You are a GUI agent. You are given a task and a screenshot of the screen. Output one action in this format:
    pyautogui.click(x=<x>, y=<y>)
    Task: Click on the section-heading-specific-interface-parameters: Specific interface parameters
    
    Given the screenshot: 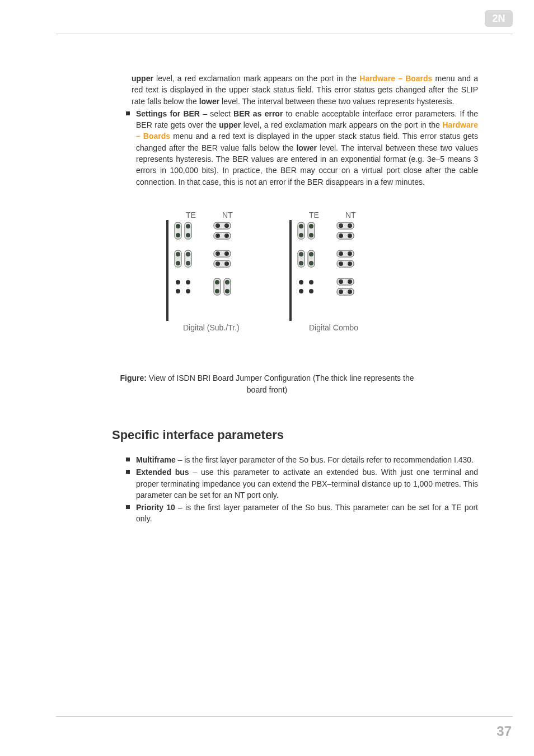 What is the action you would take?
    pyautogui.click(x=295, y=435)
    